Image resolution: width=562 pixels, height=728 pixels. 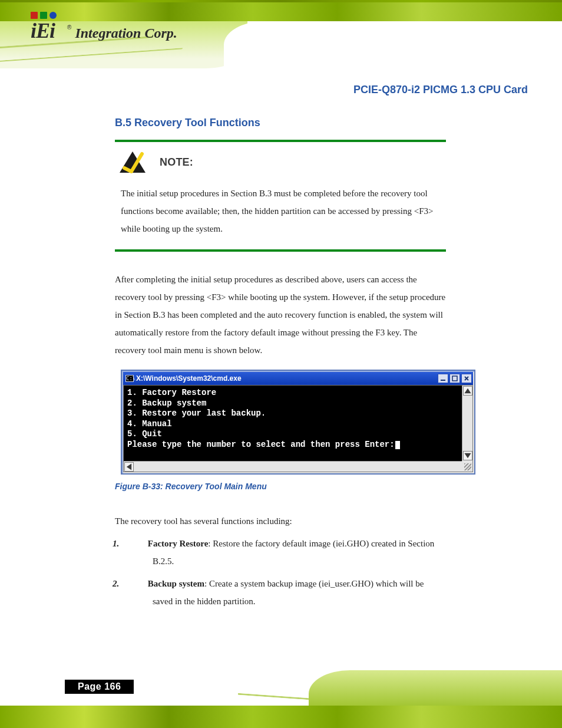 What do you see at coordinates (293, 404) in the screenshot?
I see `cmd-line: 2. Backup system` at bounding box center [293, 404].